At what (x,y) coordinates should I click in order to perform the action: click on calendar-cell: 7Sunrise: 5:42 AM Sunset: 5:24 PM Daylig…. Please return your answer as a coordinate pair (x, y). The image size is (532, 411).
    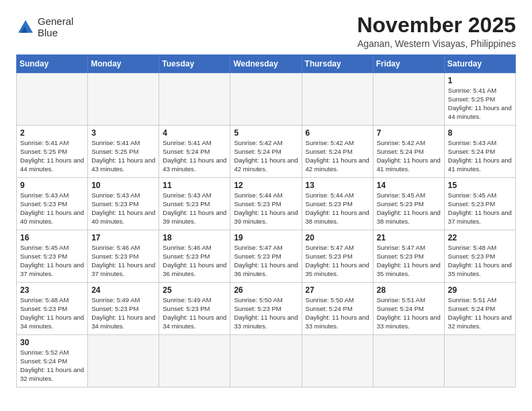
    Looking at the image, I should click on (408, 152).